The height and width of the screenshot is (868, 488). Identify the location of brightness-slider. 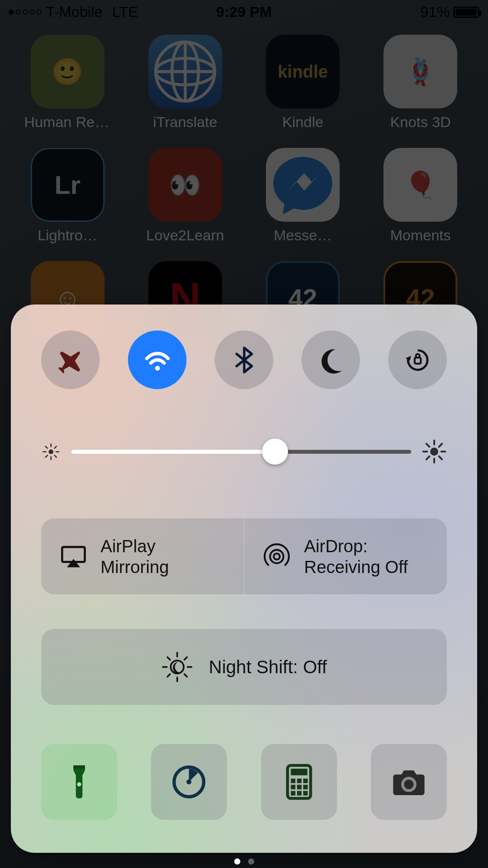
(244, 452).